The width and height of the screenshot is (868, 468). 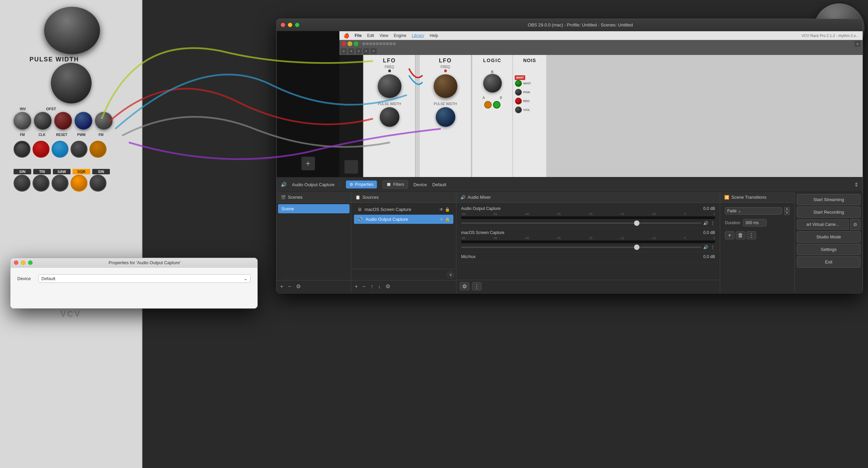 What do you see at coordinates (308, 163) in the screenshot?
I see `preview-add-btn: +` at bounding box center [308, 163].